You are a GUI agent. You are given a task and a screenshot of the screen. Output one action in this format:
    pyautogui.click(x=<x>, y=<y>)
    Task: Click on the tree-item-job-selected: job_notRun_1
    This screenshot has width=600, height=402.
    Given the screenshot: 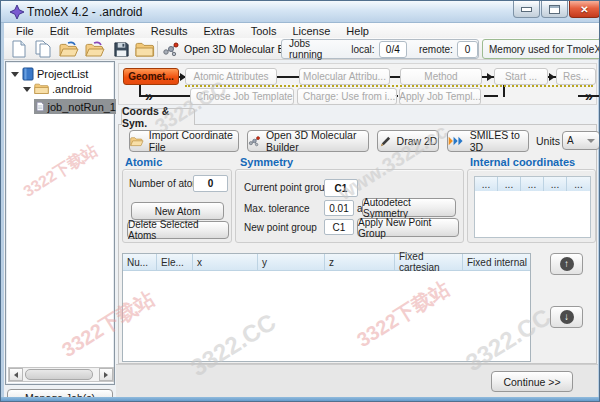 What is the action you would take?
    pyautogui.click(x=75, y=106)
    